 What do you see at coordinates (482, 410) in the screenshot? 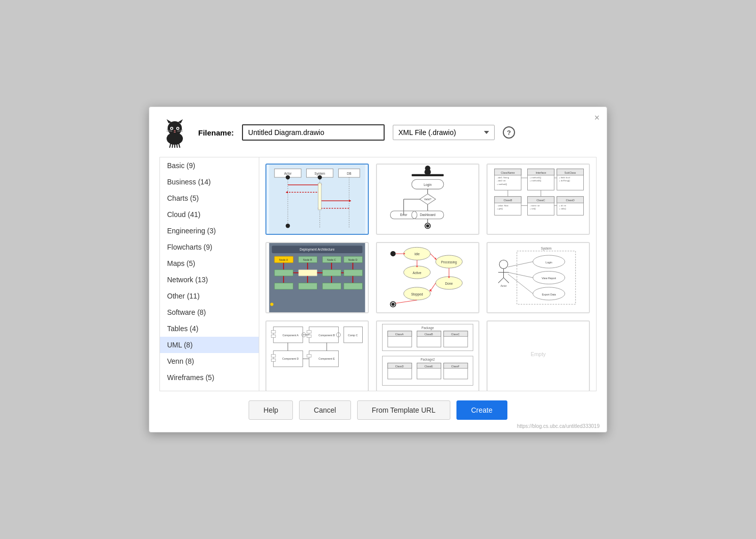
I see `create-button: Create` at bounding box center [482, 410].